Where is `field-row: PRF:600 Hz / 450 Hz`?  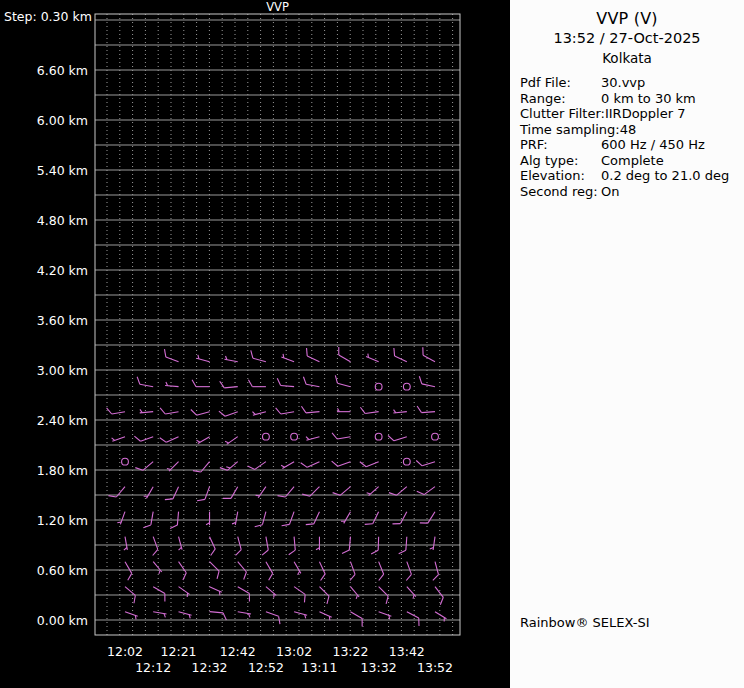
field-row: PRF:600 Hz / 450 Hz is located at coordinates (631, 145).